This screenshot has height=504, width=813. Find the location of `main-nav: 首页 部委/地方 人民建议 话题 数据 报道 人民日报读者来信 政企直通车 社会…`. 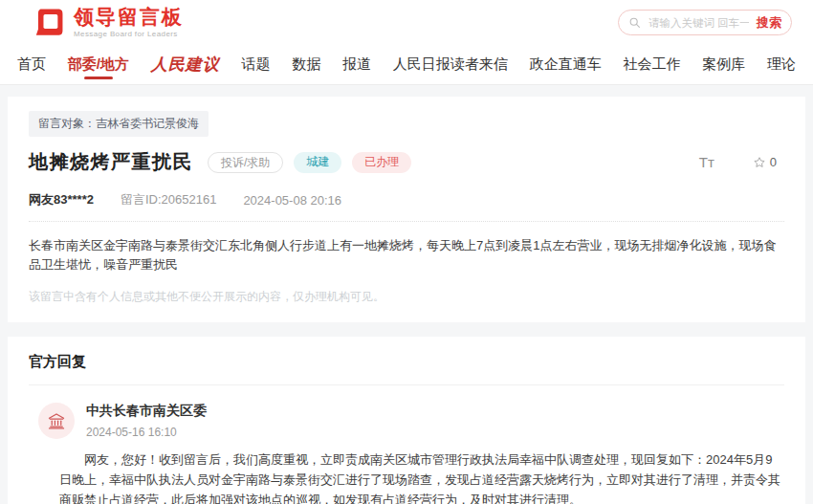

main-nav: 首页 部委/地方 人民建议 话题 数据 报道 人民日报读者来信 政企直通车 社会… is located at coordinates (406, 65).